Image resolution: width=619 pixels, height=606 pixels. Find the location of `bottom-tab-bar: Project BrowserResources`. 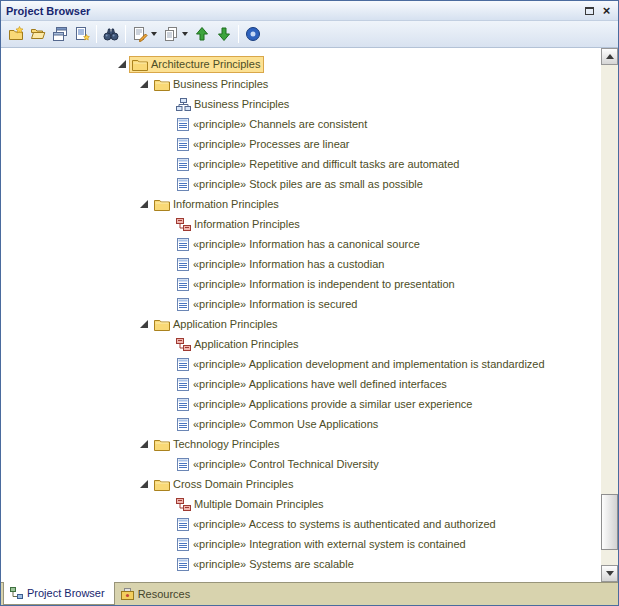

bottom-tab-bar: Project BrowserResources is located at coordinates (310, 594).